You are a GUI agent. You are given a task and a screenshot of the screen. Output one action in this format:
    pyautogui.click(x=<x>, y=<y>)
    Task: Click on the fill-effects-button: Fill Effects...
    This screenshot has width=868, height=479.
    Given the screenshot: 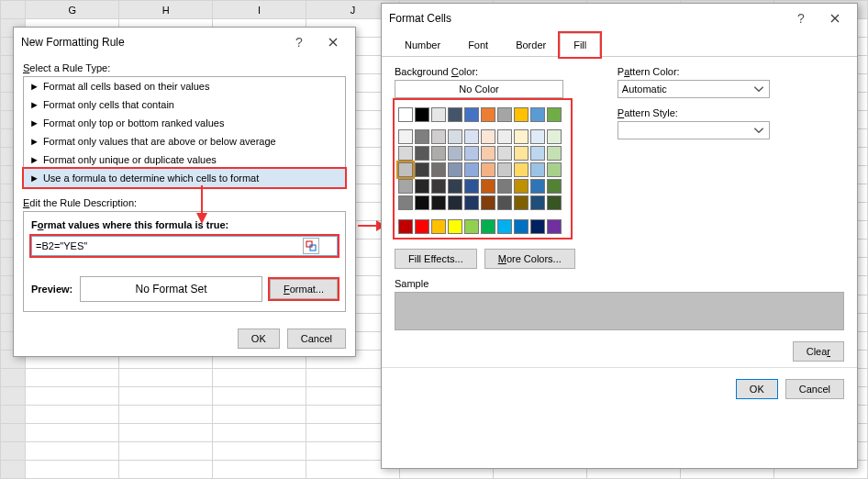 What is the action you would take?
    pyautogui.click(x=436, y=259)
    